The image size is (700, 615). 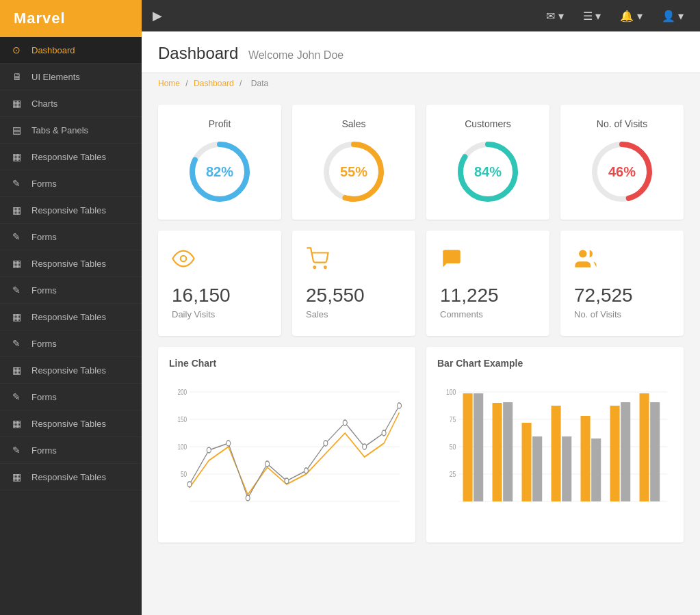 I want to click on page-title: Dashboard, so click(x=198, y=53).